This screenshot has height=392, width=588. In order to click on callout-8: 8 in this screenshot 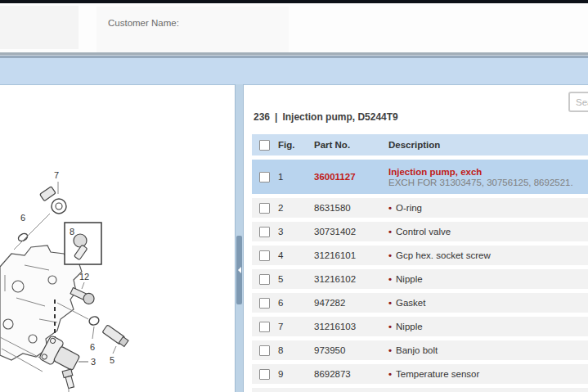, I will do `click(72, 232)`.